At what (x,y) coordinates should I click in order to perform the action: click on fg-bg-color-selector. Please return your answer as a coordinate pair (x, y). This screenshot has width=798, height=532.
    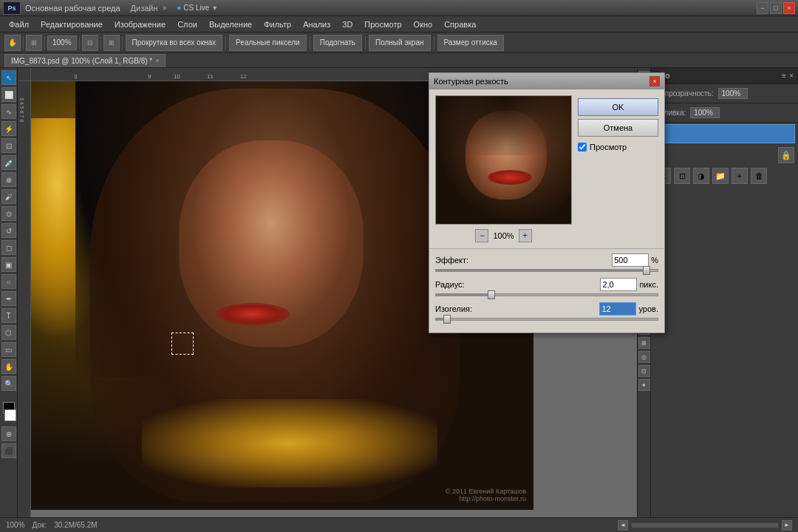
    Looking at the image, I should click on (9, 412).